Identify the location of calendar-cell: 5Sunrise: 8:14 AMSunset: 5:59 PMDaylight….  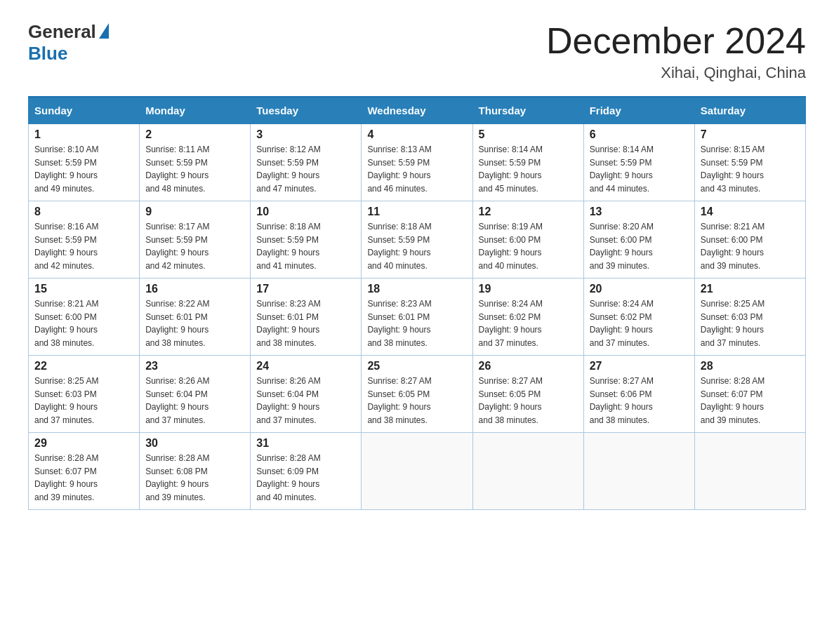
(528, 163).